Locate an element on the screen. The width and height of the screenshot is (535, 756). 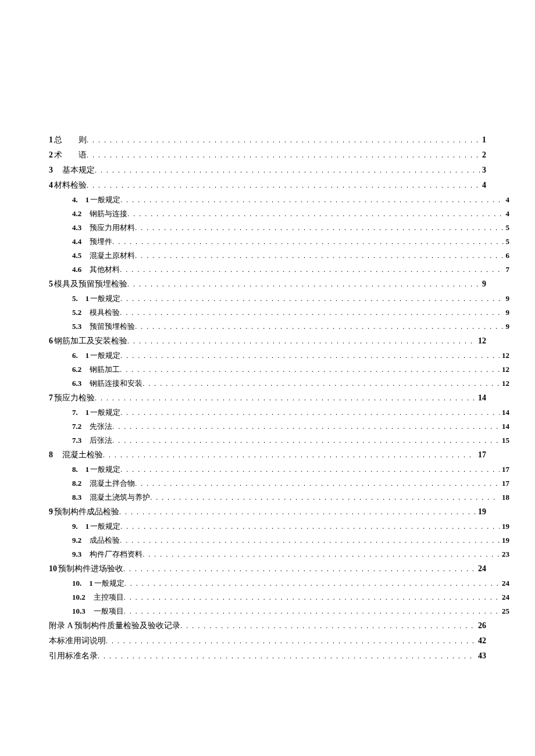
toc-page-number: 19 is located at coordinates (505, 540).